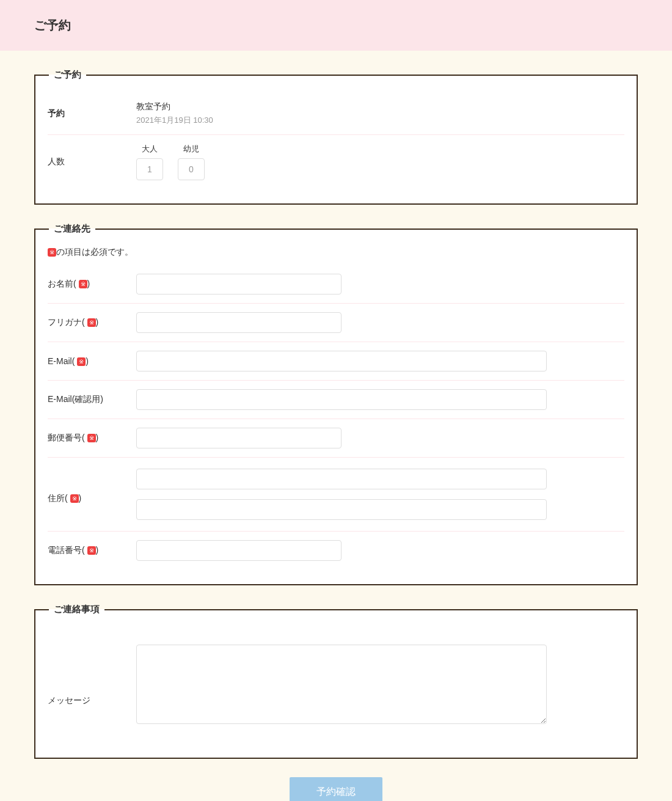 Image resolution: width=672 pixels, height=801 pixels. I want to click on email-confirm-input, so click(341, 400).